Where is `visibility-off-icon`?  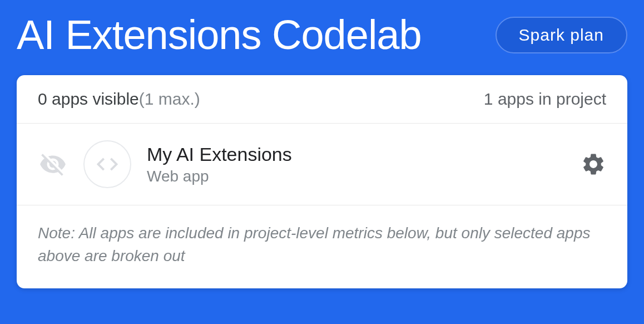 visibility-off-icon is located at coordinates (53, 164).